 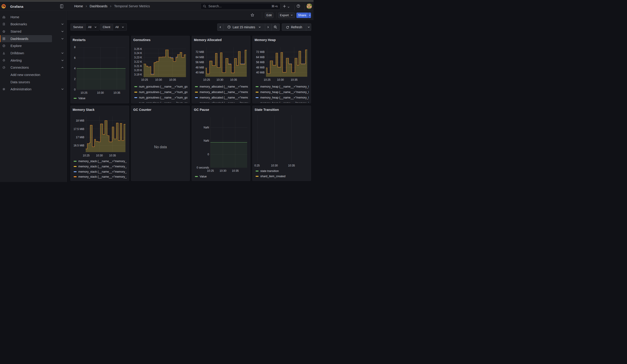 I want to click on svg-text: 3.23 K, so click(x=138, y=57).